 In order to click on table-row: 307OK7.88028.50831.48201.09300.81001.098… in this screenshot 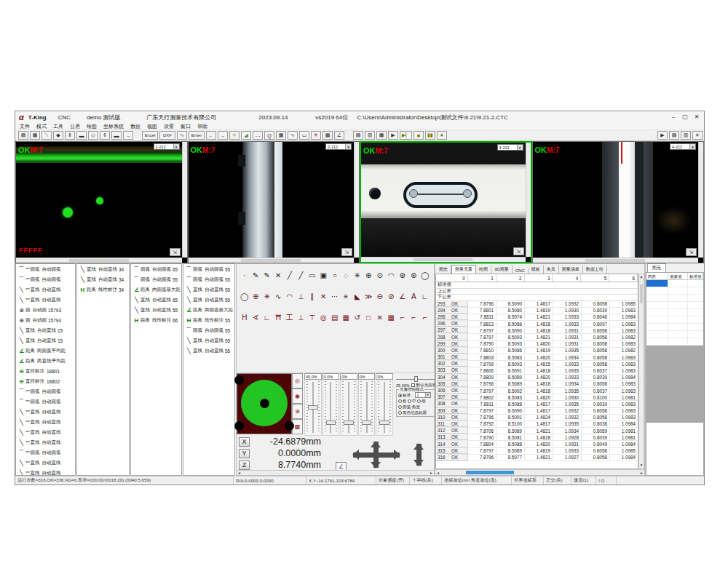, I will do `click(537, 397)`.